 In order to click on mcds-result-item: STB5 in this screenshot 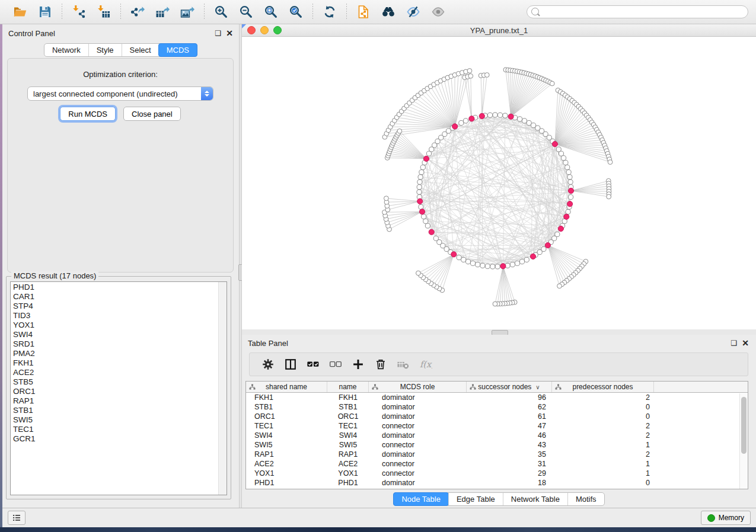, I will do `click(120, 382)`.